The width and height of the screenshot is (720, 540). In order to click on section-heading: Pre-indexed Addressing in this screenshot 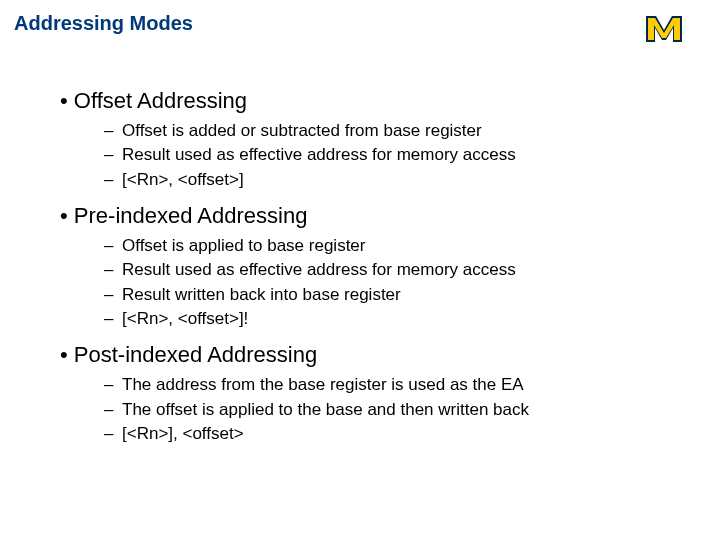, I will do `click(375, 216)`.